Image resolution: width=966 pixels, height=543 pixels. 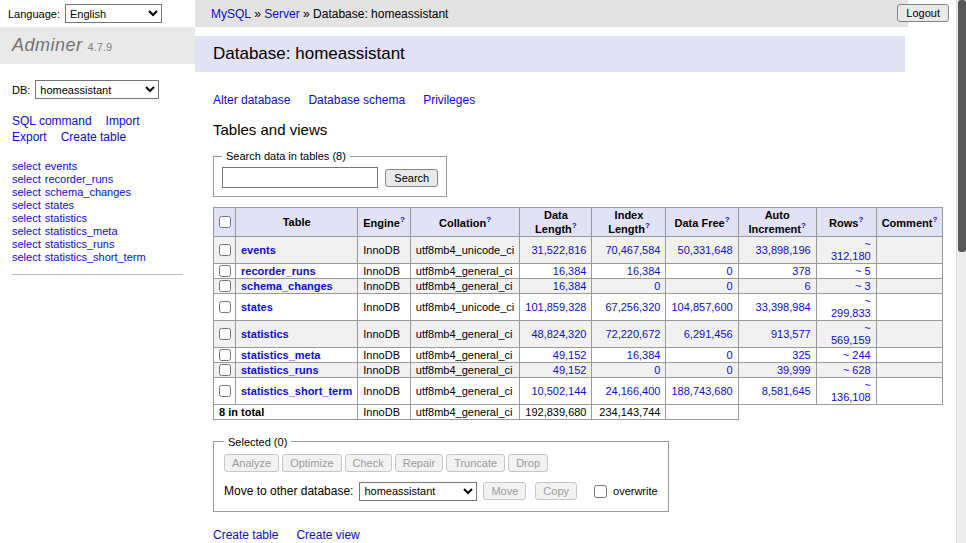 I want to click on table-row: recorder_runsInnoDButf8mb4_general_ci16,…, so click(x=578, y=270).